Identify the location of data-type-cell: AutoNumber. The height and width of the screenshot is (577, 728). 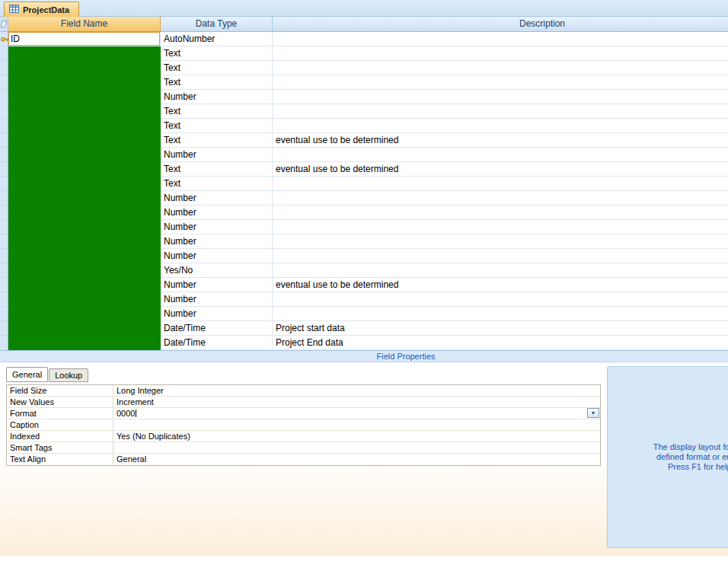
(216, 40).